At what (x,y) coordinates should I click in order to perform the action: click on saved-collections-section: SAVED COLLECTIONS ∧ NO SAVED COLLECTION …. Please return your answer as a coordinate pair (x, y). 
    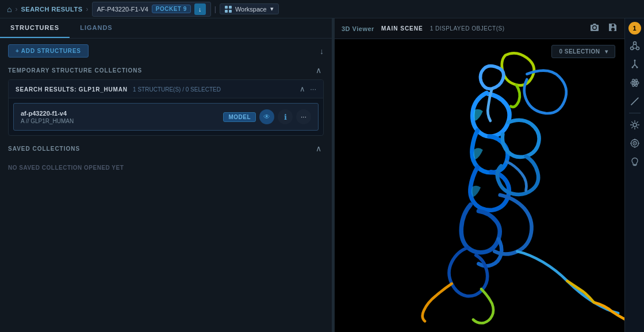
    Looking at the image, I should click on (166, 161).